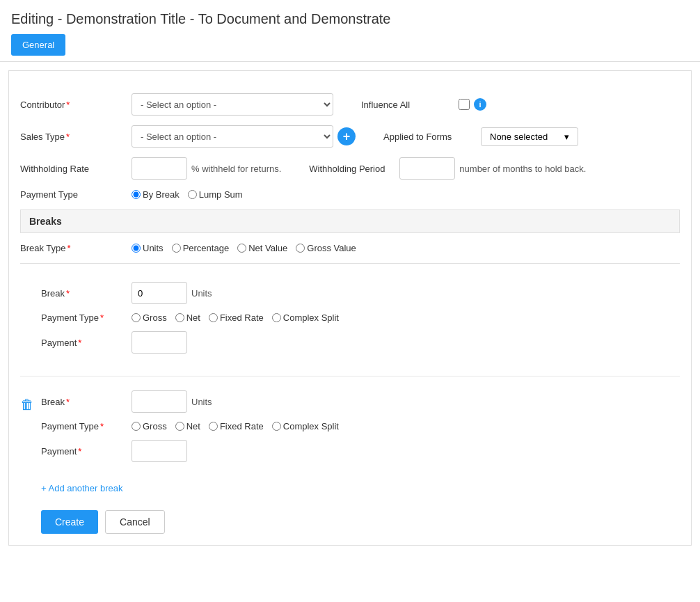  Describe the element at coordinates (427, 168) in the screenshot. I see `withholding-period-input` at that location.